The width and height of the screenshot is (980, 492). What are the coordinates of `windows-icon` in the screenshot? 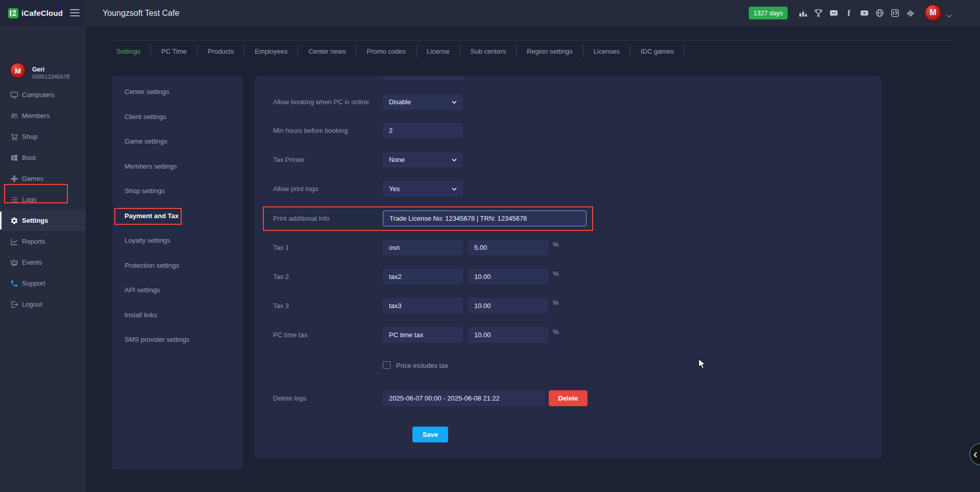 It's located at (14, 158).